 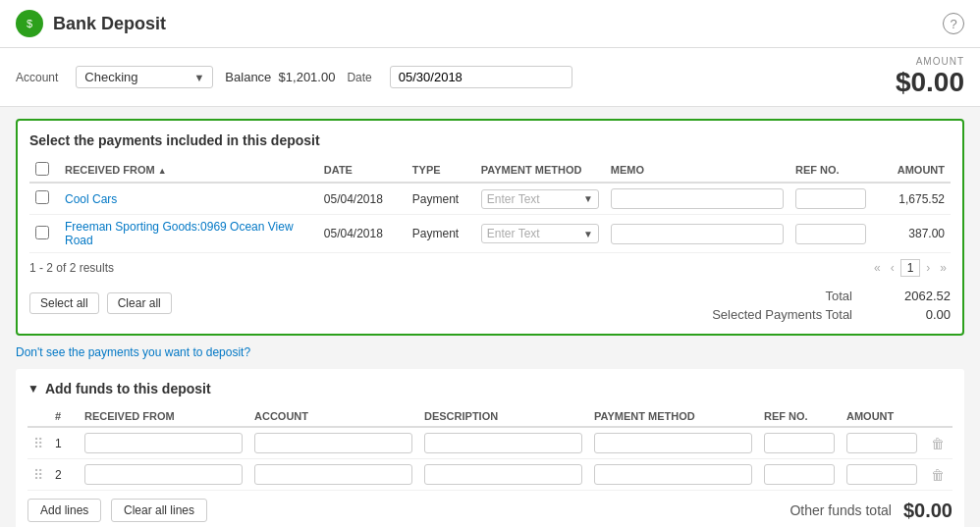 I want to click on add-lines-button: Add lines, so click(x=65, y=510).